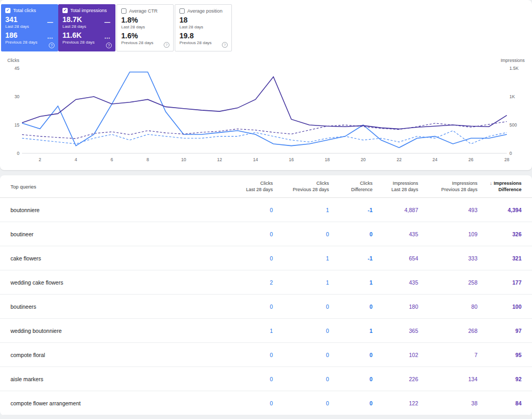 This screenshot has width=532, height=419. What do you see at coordinates (301, 187) in the screenshot?
I see `column-header-clicks-previous: ClicksPrevious 28 days` at bounding box center [301, 187].